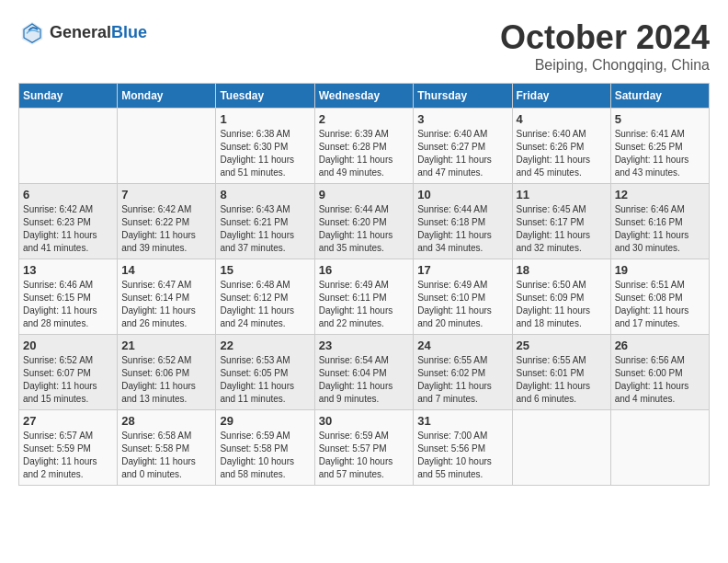 The height and width of the screenshot is (563, 728). Describe the element at coordinates (562, 154) in the screenshot. I see `day-info: Sunrise: 6:40 AMSunset: 6:26 PMDaylight:…` at that location.